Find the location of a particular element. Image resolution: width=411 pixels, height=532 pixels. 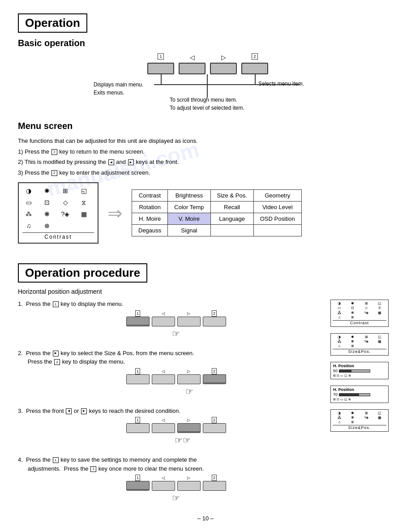

key3 is located at coordinates (223, 69).